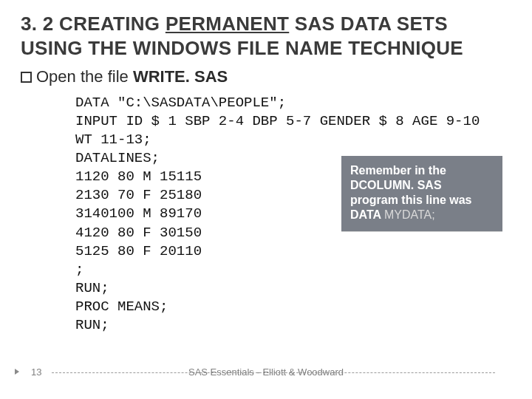  What do you see at coordinates (266, 77) in the screenshot?
I see `bullet-row: Open the file WRITE. SAS` at bounding box center [266, 77].